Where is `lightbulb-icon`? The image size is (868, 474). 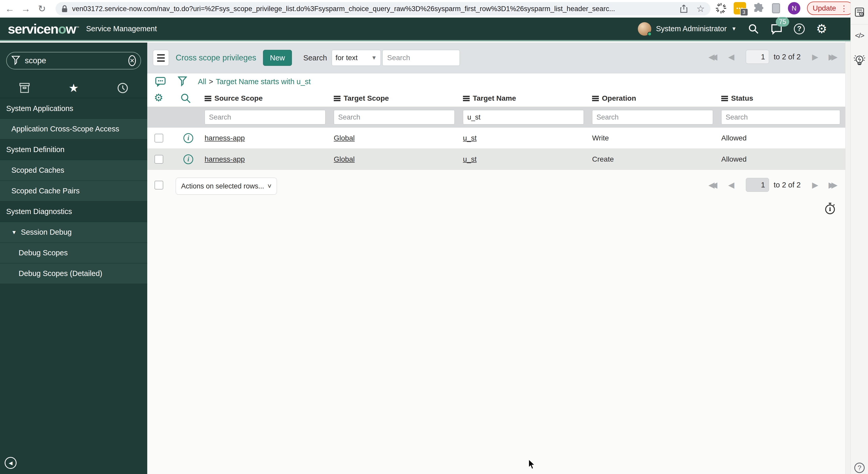
lightbulb-icon is located at coordinates (859, 61).